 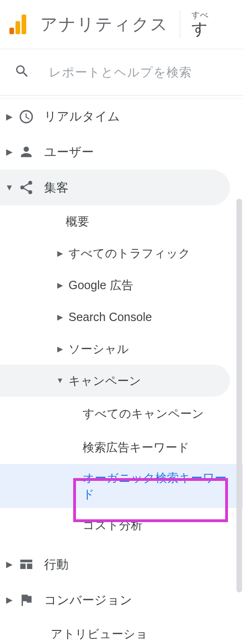 What do you see at coordinates (239, 396) in the screenshot?
I see `scrollbar` at bounding box center [239, 396].